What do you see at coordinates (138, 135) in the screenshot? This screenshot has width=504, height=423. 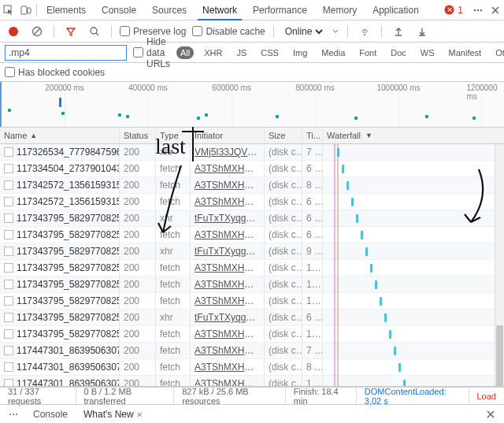 I see `col-status: Status` at bounding box center [138, 135].